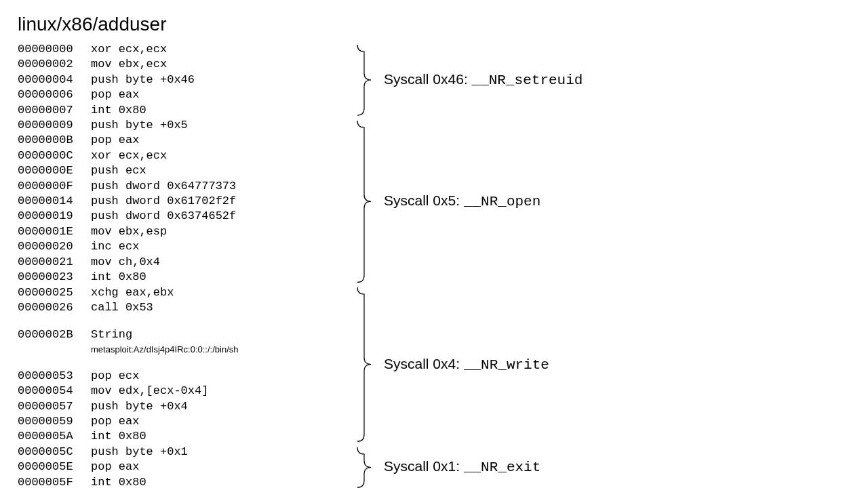 This screenshot has height=488, width=868. What do you see at coordinates (462, 201) in the screenshot?
I see `syscall-label: Syscall 0x5: __NR_open` at bounding box center [462, 201].